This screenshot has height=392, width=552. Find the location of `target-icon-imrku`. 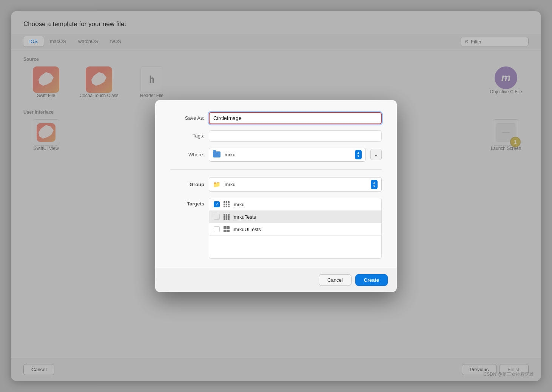

target-icon-imrku is located at coordinates (227, 204).